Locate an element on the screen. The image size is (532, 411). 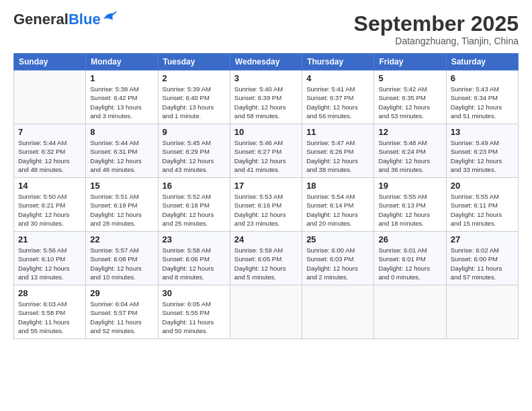
day-number: 26 is located at coordinates (410, 239).